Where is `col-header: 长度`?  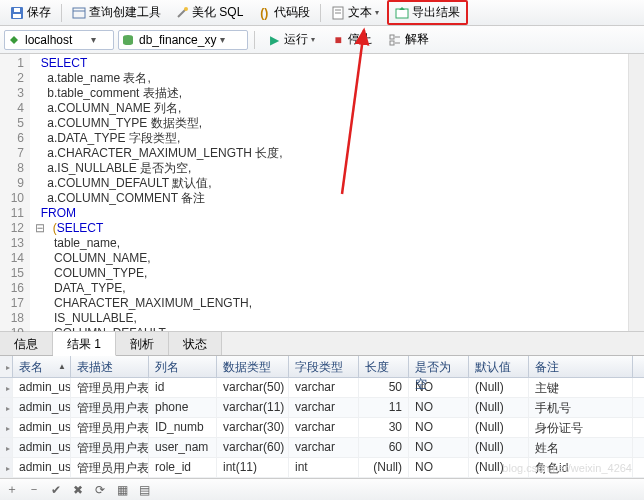
col-header: 长度 is located at coordinates (384, 366).